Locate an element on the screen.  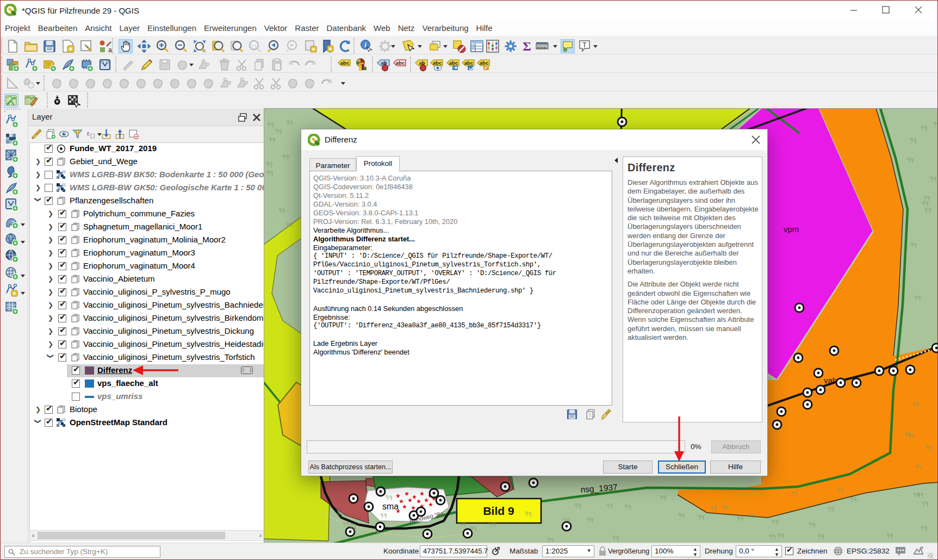
svg-text: a is located at coordinates (110, 50).